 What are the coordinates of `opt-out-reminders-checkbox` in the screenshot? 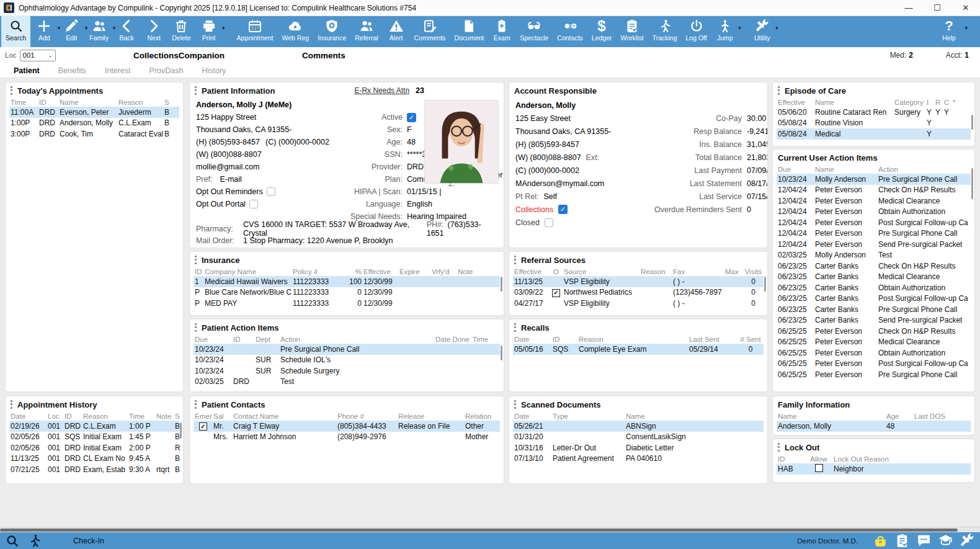 It's located at (271, 192).